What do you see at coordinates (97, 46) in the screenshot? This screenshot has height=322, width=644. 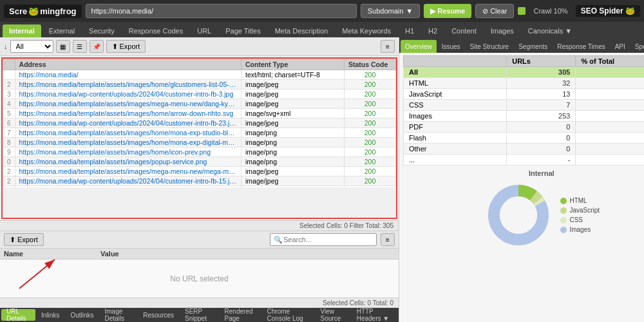 I see `pin-icon: 📌` at bounding box center [97, 46].